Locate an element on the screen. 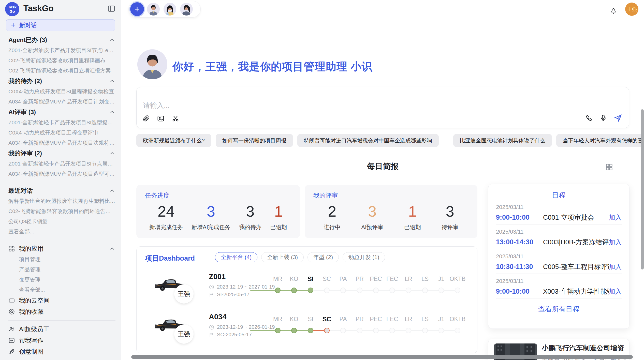 This screenshot has height=360, width=644. mic-icon is located at coordinates (603, 118).